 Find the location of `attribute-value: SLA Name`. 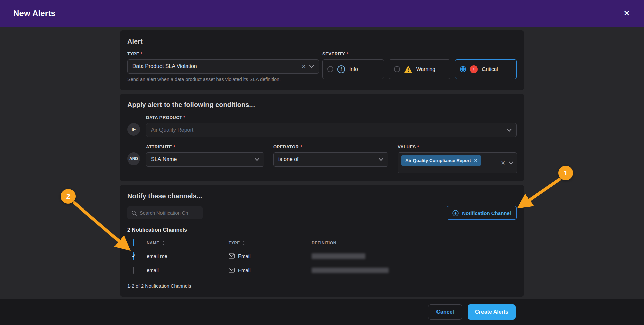

attribute-value: SLA Name is located at coordinates (203, 159).